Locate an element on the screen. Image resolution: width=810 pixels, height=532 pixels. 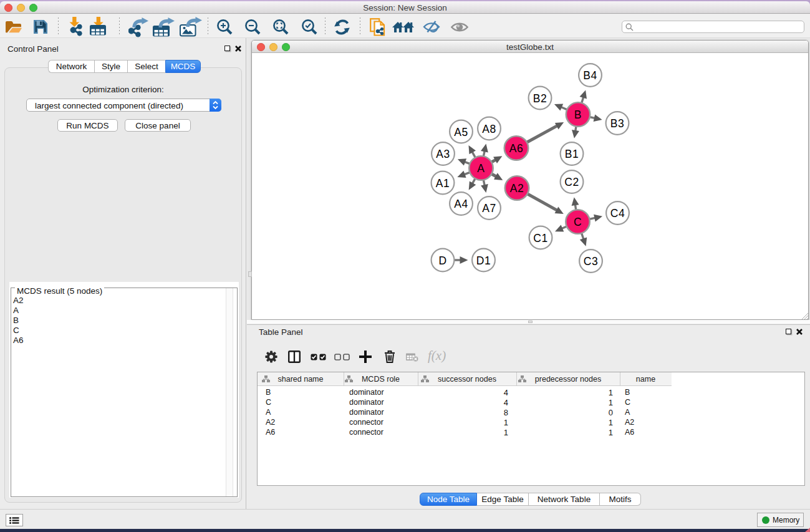
svg-text: D1 is located at coordinates (484, 261).